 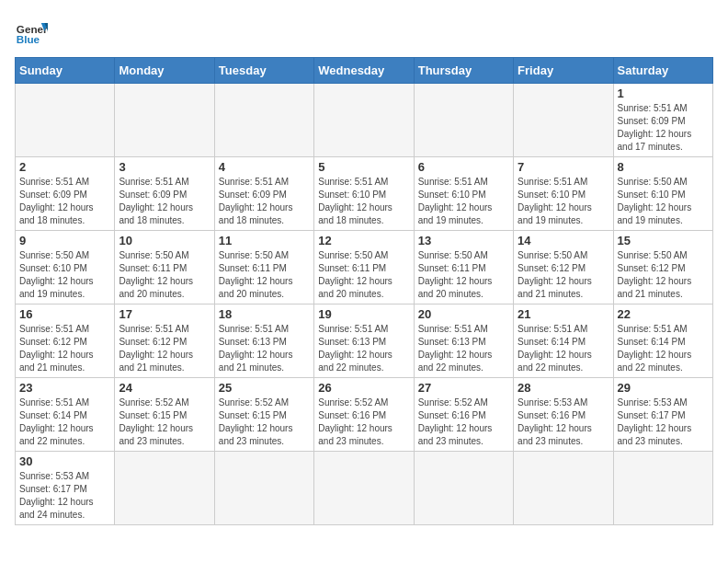 I want to click on calendar-day-header: Monday, so click(x=165, y=71).